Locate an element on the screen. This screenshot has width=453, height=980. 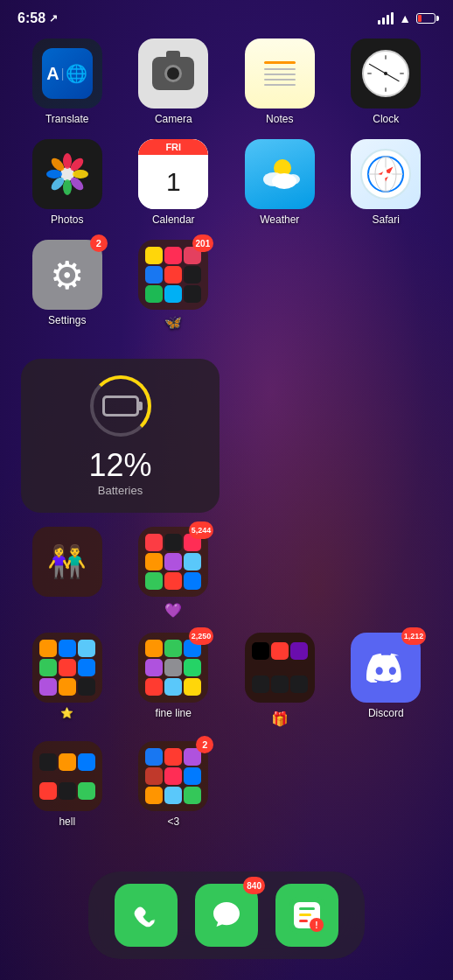
app-folder-social: 201 🦋 is located at coordinates (174, 285).